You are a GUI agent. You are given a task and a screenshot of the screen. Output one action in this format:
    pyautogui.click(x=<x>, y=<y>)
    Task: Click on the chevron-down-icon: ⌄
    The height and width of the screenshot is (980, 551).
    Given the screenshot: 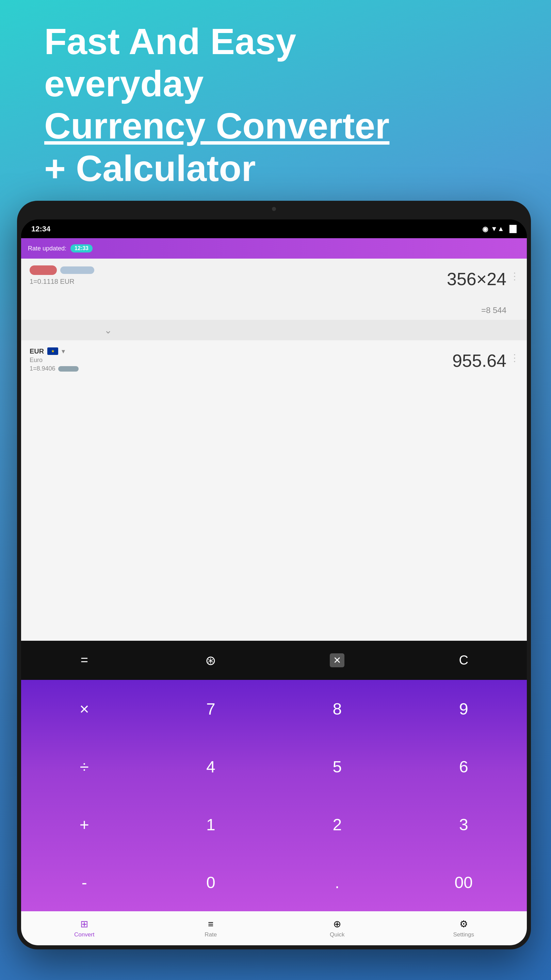 What is the action you would take?
    pyautogui.click(x=108, y=330)
    